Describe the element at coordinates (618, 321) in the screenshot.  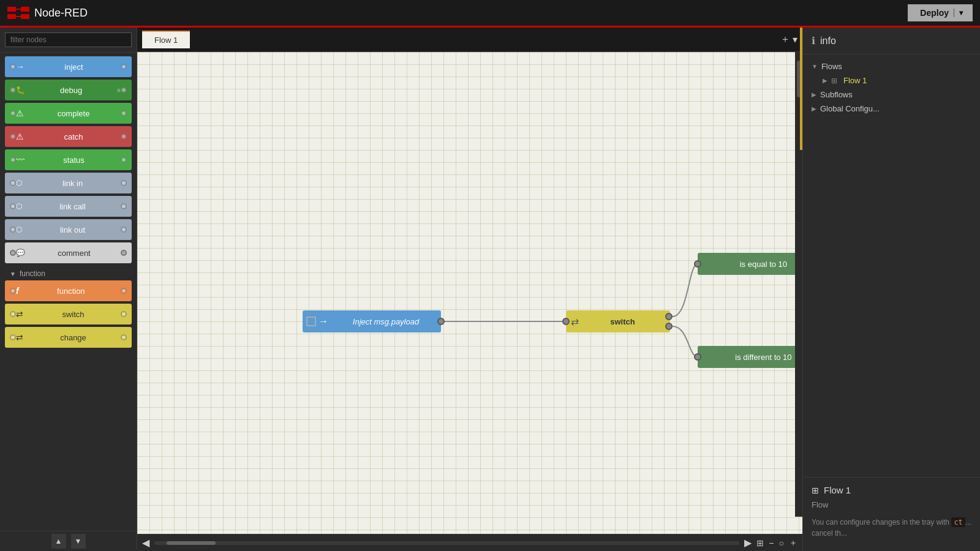
I see `canvas-switch-node: ⇄ switch` at that location.